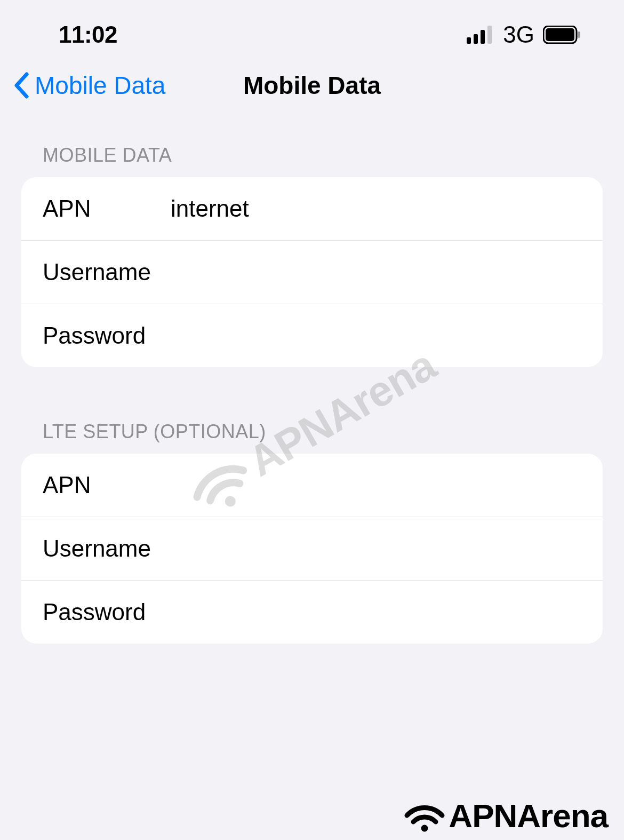 This screenshot has width=624, height=840. Describe the element at coordinates (88, 35) in the screenshot. I see `status-time: 11:02` at that location.